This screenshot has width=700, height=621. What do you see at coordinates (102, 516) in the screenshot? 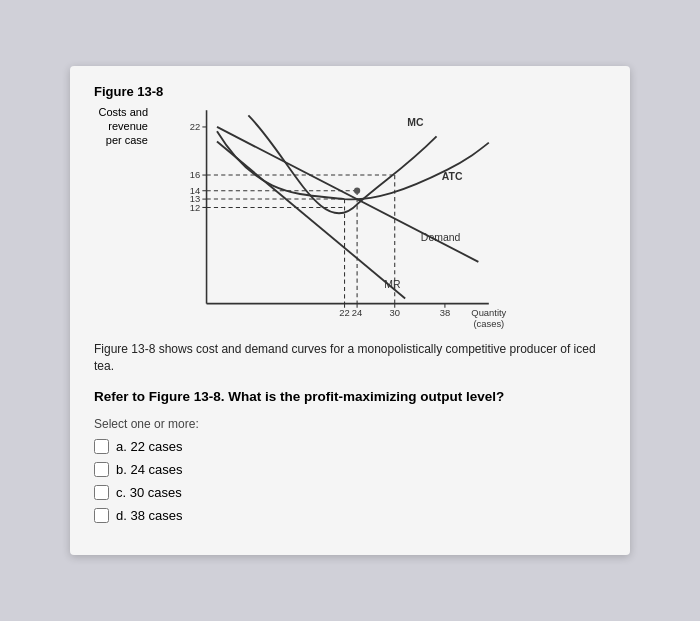
I see `checkbox-d` at bounding box center [102, 516].